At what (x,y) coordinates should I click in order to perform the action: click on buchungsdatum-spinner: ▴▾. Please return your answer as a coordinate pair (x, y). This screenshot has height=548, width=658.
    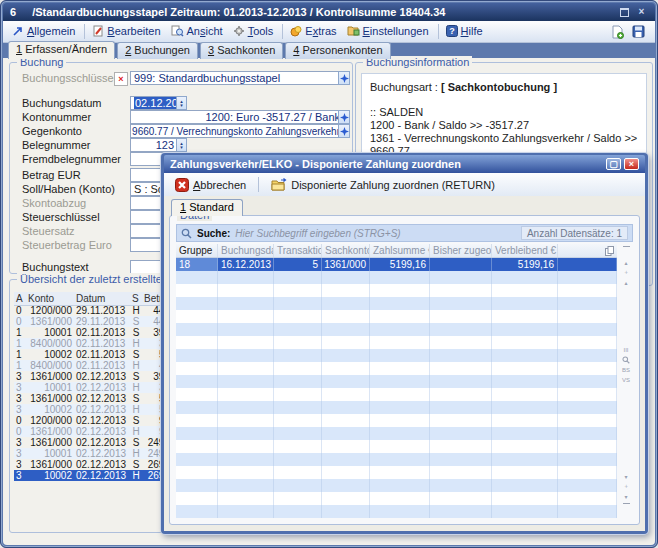
    Looking at the image, I should click on (182, 103).